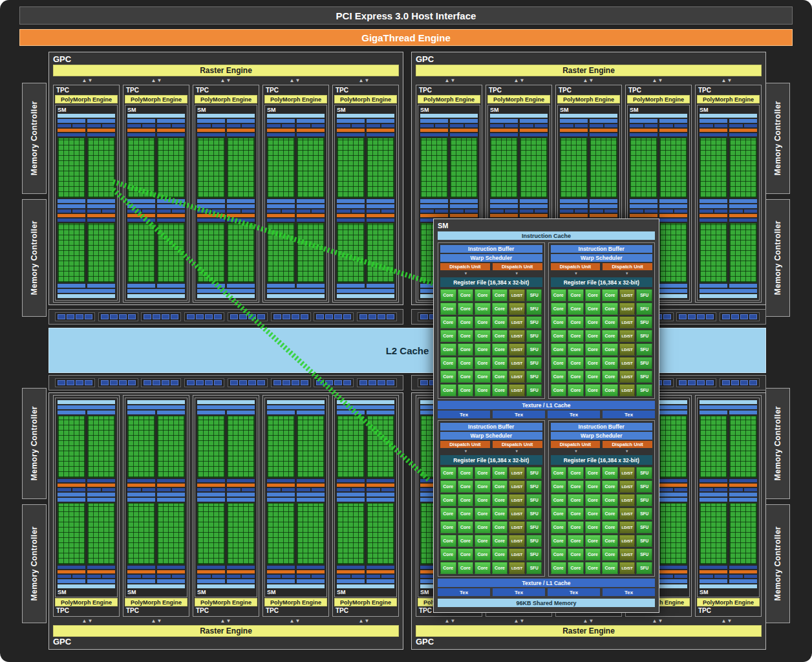  Describe the element at coordinates (602, 500) in the screenshot. I see `core-row: CoreCoreCoreCoreLD/STSFU` at that location.